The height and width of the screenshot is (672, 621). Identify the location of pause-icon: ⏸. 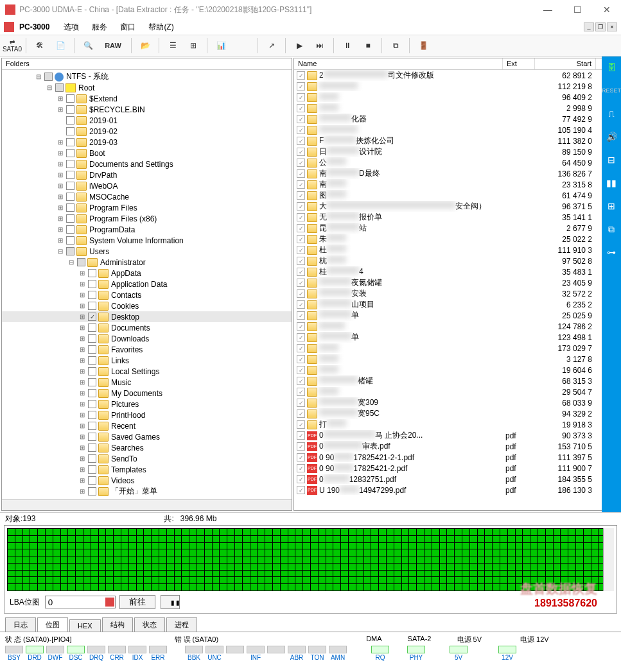
(347, 46).